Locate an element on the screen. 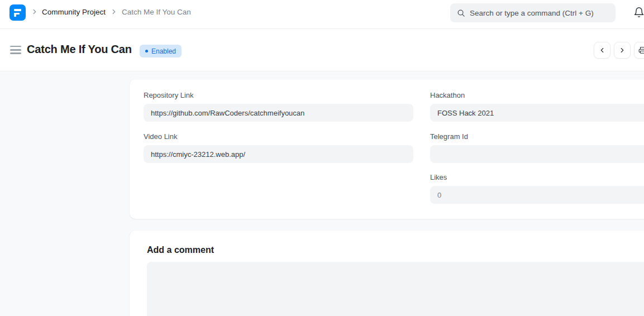  field-likes: Likes is located at coordinates (537, 189).